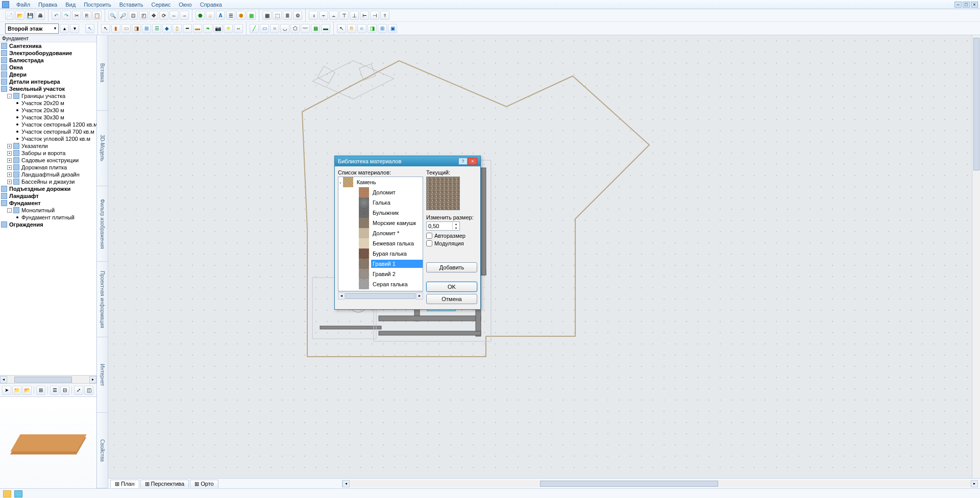 Image resolution: width=980 pixels, height=498 pixels. Describe the element at coordinates (48, 225) in the screenshot. I see `tree-item: Ограждения` at that location.